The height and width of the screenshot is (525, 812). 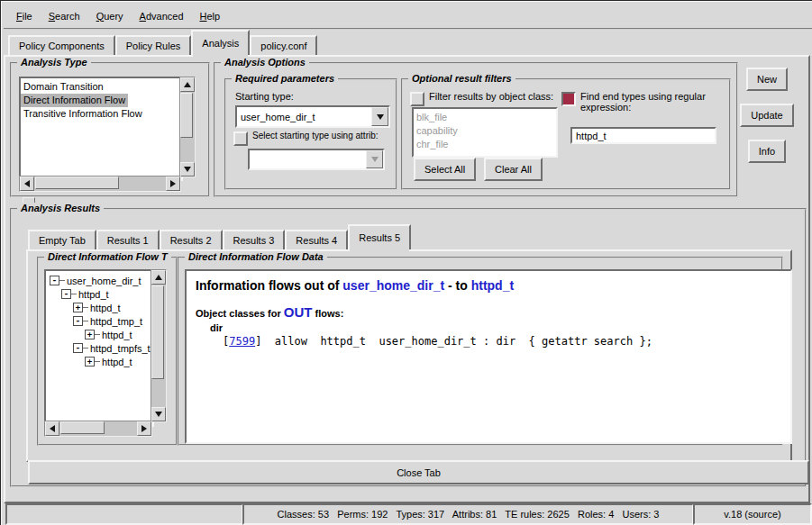 I want to click on analysis-type-listbox: Domain TransitionDirect Information Flow…, so click(x=101, y=129).